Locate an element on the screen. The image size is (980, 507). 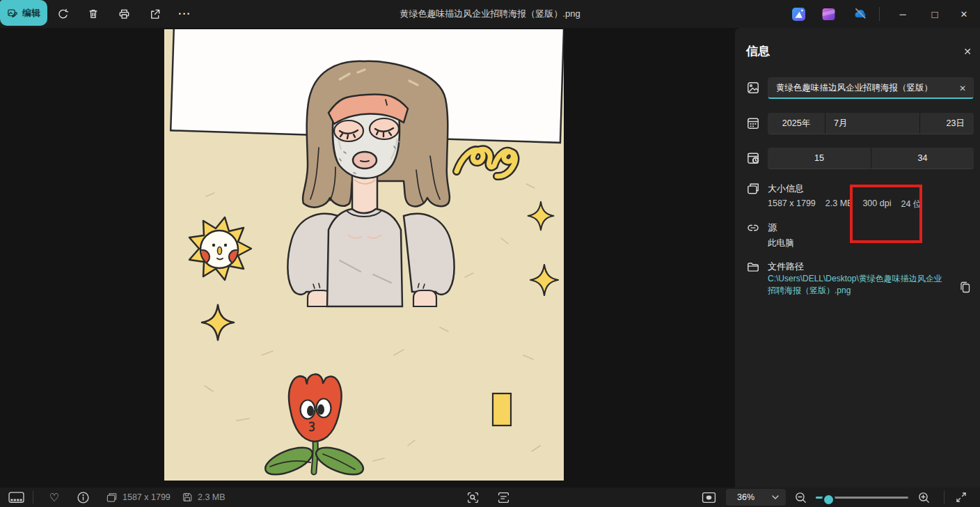
dimensions-icon-wrap is located at coordinates (111, 497).